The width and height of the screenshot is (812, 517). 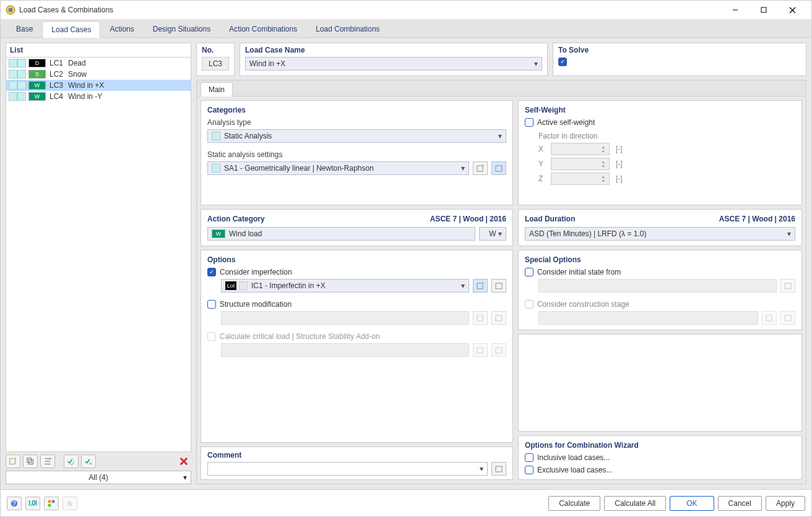 I want to click on edit-settings-button, so click(x=499, y=168).